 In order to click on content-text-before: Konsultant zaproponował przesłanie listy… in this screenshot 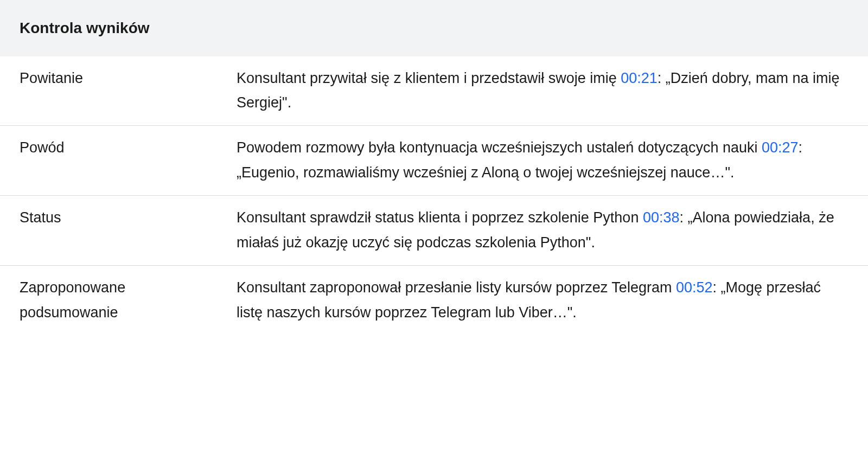, I will do `click(456, 287)`.